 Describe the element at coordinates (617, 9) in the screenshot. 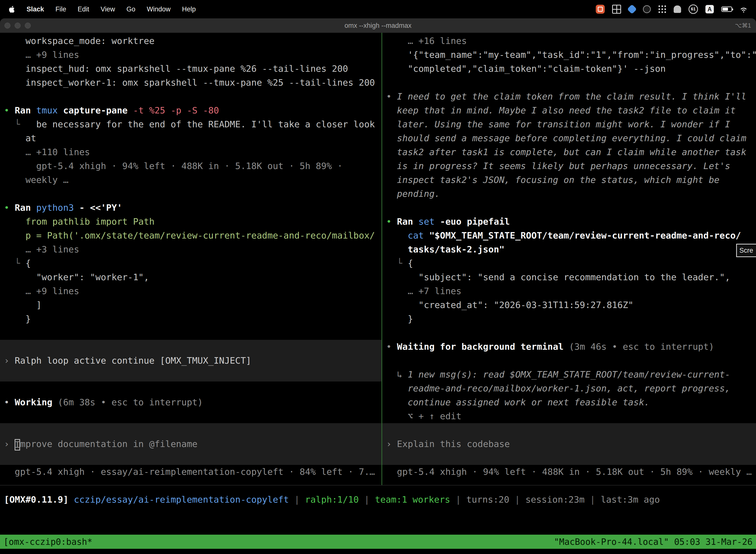

I see `window-grid-icon` at that location.